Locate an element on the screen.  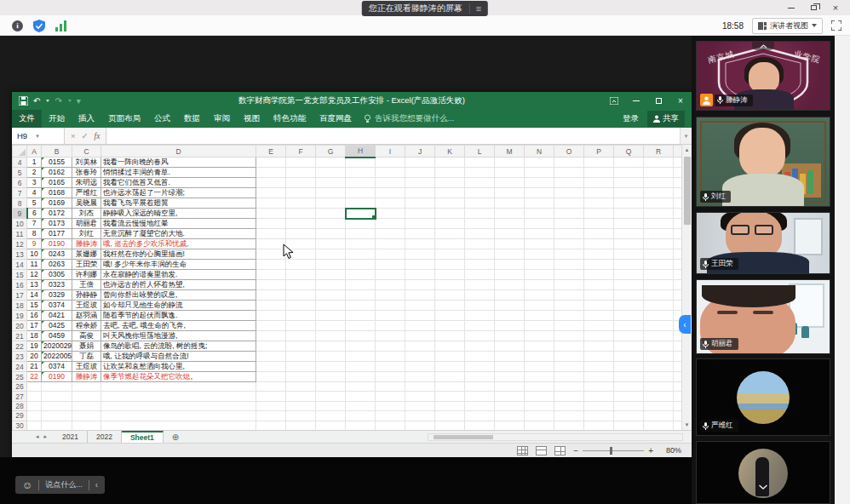
ribbon-tab-7: 审阅 is located at coordinates (221, 119).